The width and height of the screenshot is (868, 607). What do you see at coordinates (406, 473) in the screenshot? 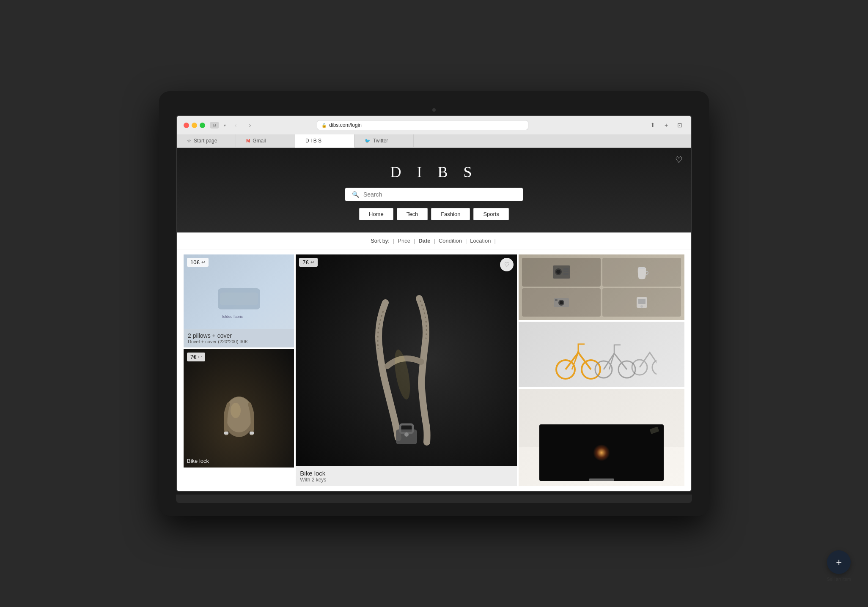
I see `bike-lock-big-title: Bike lock` at bounding box center [406, 473].